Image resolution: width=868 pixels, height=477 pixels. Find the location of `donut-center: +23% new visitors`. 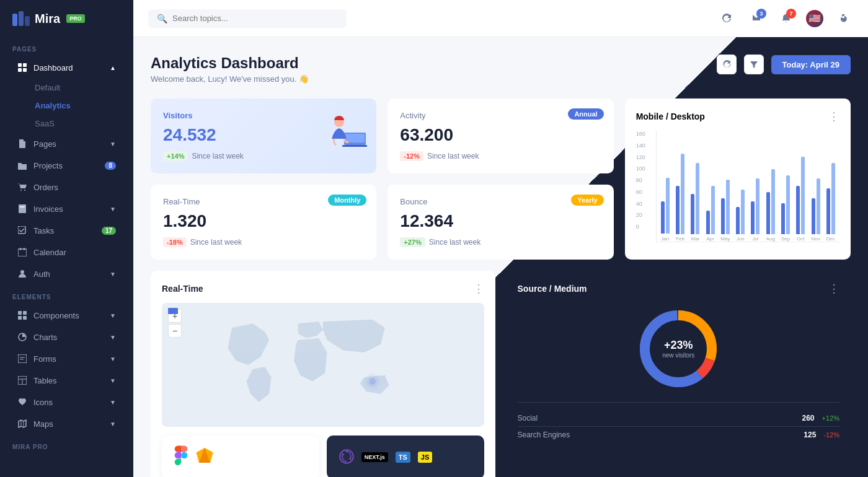

donut-center: +23% new visitors is located at coordinates (678, 349).